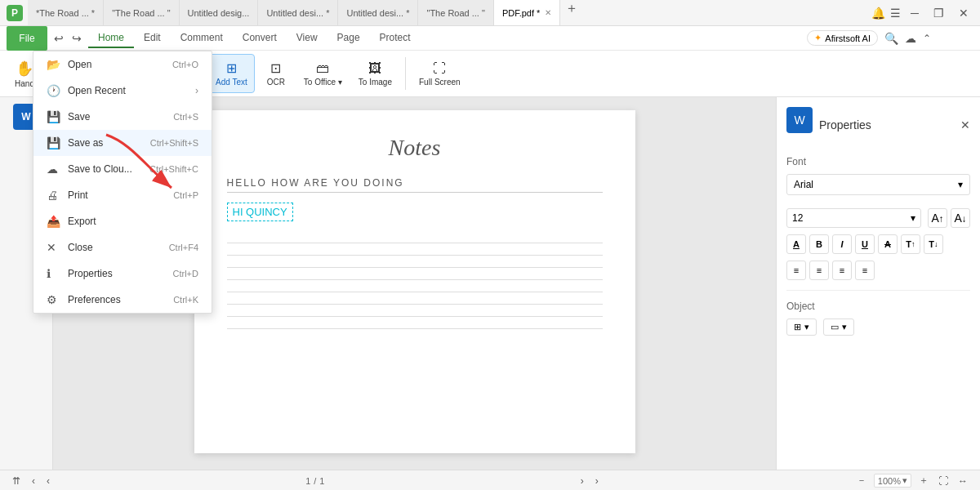 This screenshot has width=980, height=490. What do you see at coordinates (202, 38) in the screenshot?
I see `tab-comment: Comment` at bounding box center [202, 38].